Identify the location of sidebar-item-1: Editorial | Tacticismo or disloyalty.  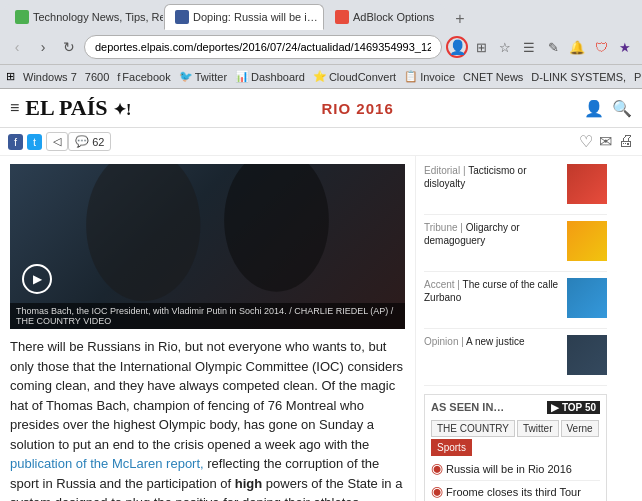
(516, 184).